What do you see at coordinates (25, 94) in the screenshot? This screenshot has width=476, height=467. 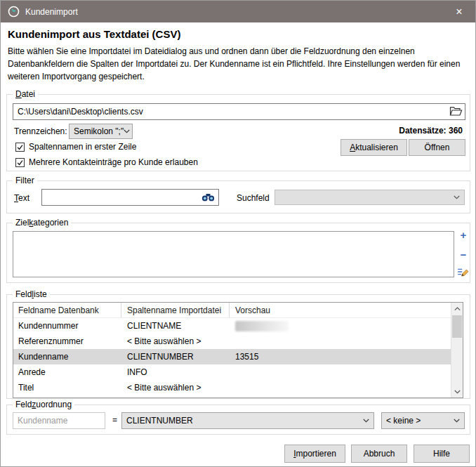 I see `group-label-datei: Datei` at bounding box center [25, 94].